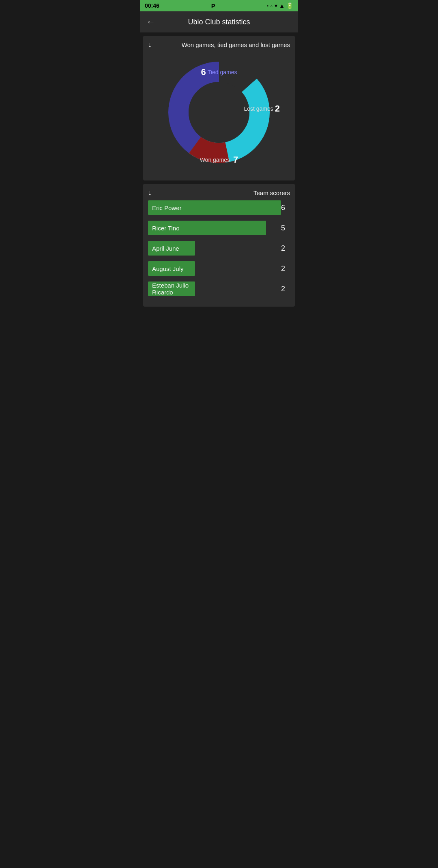  What do you see at coordinates (236, 160) in the screenshot?
I see `won-count: 7` at bounding box center [236, 160].